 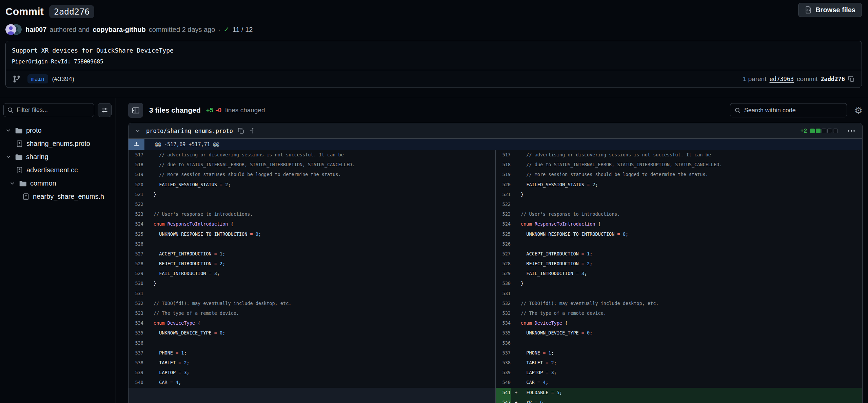 I want to click on expand-hunk-button, so click(x=136, y=145).